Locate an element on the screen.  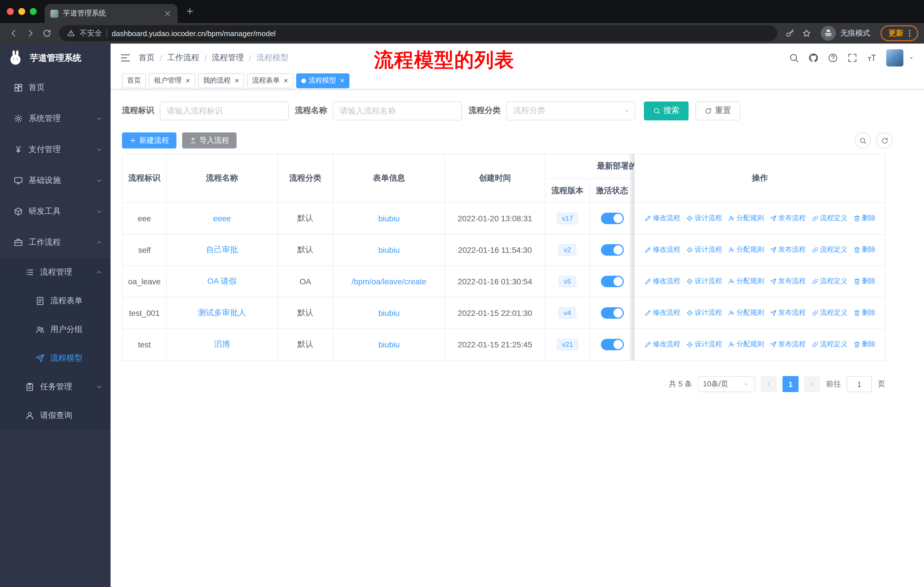
toggle-search-button is located at coordinates (863, 141).